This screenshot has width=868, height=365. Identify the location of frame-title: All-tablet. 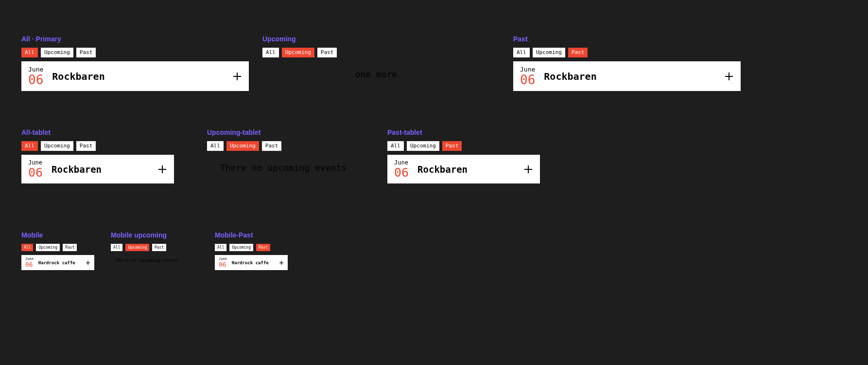
(98, 132).